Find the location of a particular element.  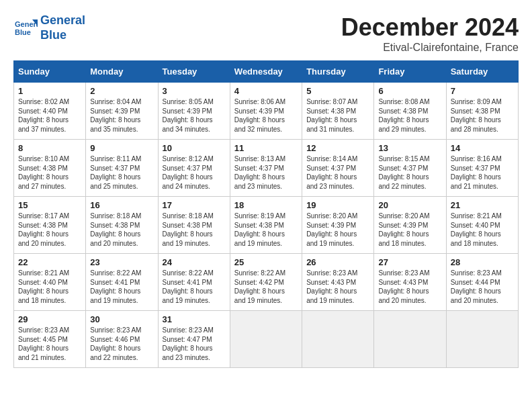

date-number: 25 is located at coordinates (266, 262).